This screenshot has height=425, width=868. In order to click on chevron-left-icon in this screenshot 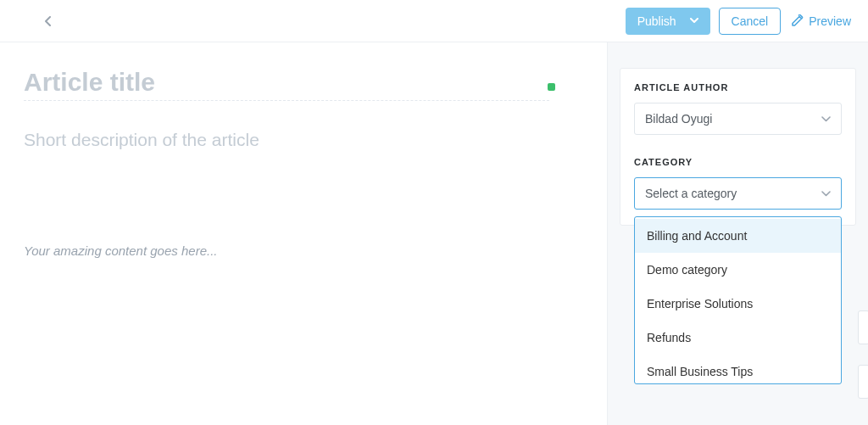, I will do `click(48, 21)`.